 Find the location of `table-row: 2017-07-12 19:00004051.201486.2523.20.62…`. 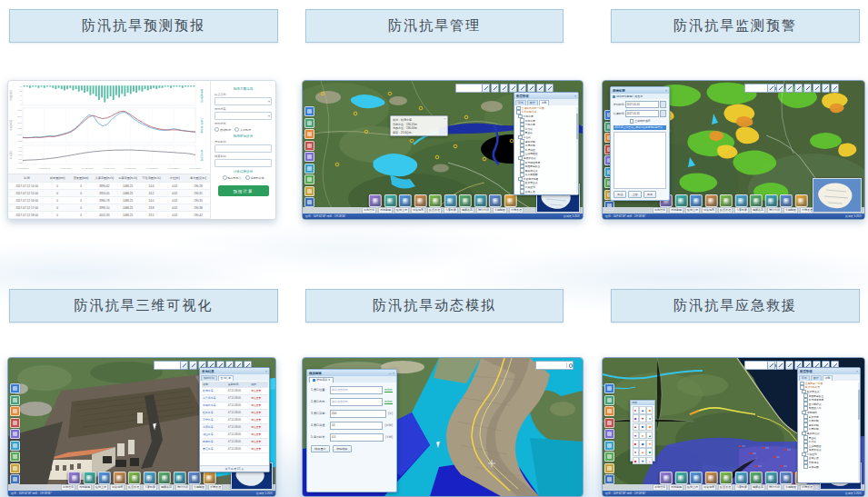

table-row: 2017-07-12 19:00004051.201486.2523.20.62… is located at coordinates (109, 220).